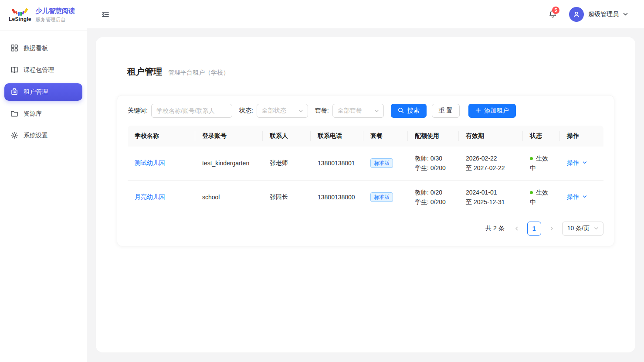 This screenshot has width=644, height=362. Describe the element at coordinates (534, 229) in the screenshot. I see `pagination-page-1: 1` at that location.